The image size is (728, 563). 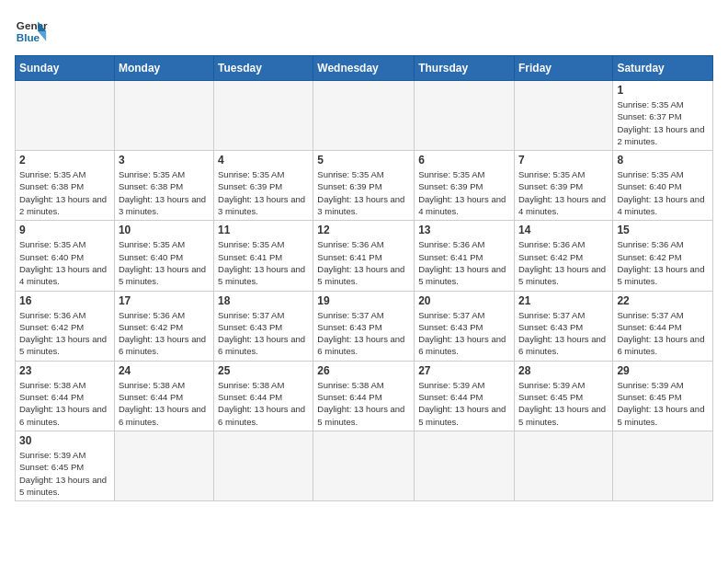 I want to click on day-number: 17, so click(x=164, y=301).